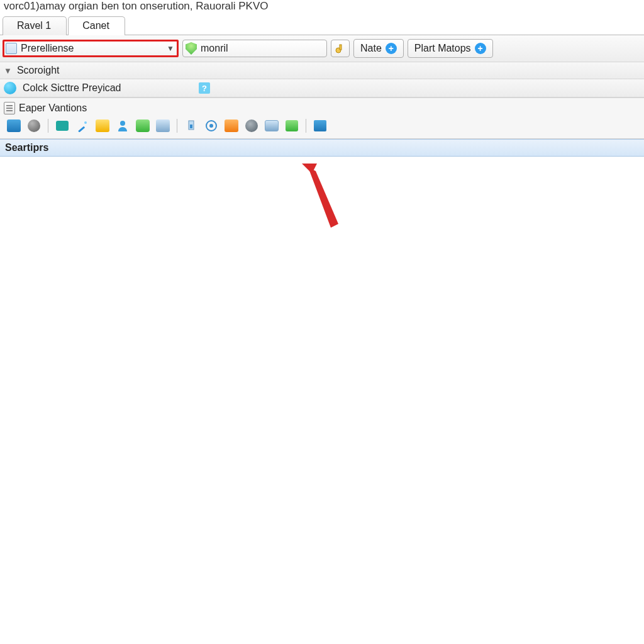  Describe the element at coordinates (322, 127) in the screenshot. I see `toolbar-icons` at that location.